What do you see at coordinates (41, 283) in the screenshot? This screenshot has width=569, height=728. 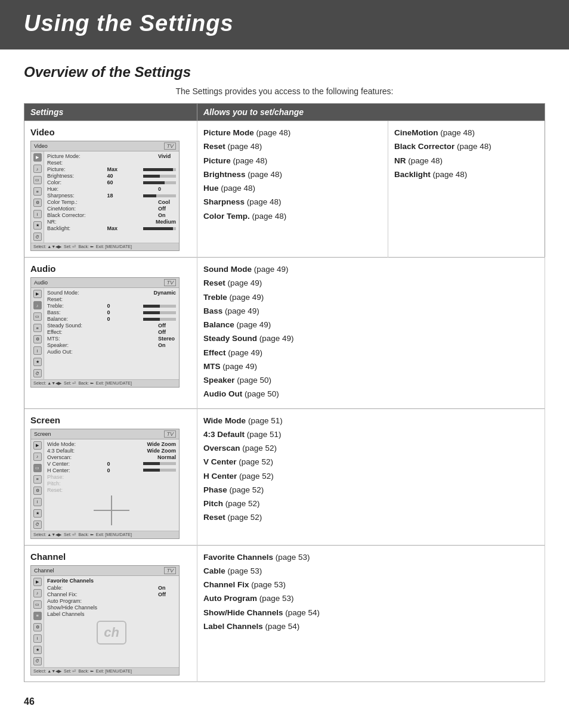 I see `audio-mockup-title: Audio` at bounding box center [41, 283].